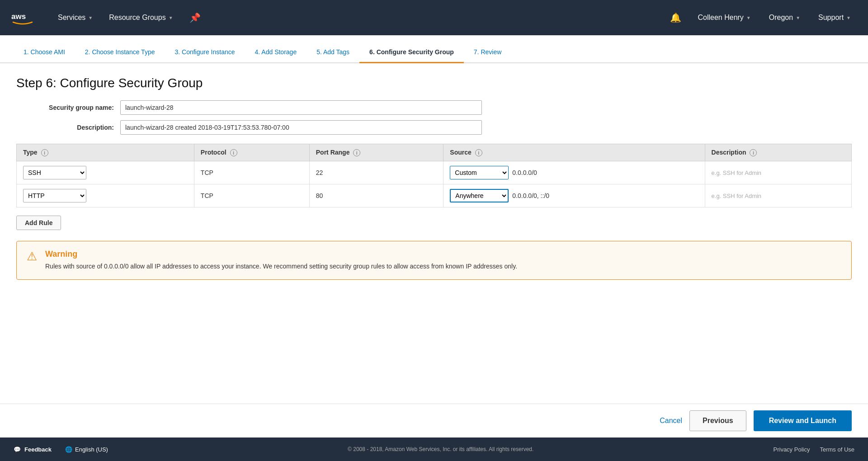  I want to click on description-row: Description:, so click(434, 127).